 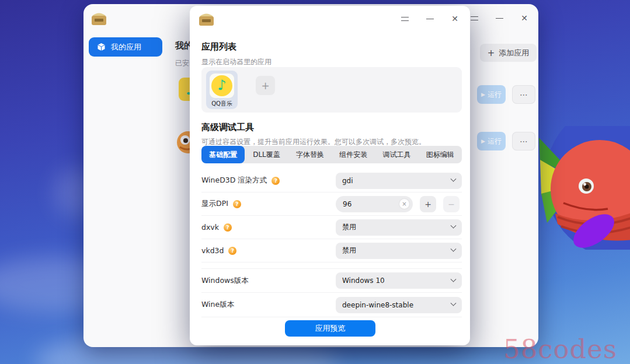 What do you see at coordinates (348, 181) in the screenshot?
I see `select-value: gdi` at bounding box center [348, 181].